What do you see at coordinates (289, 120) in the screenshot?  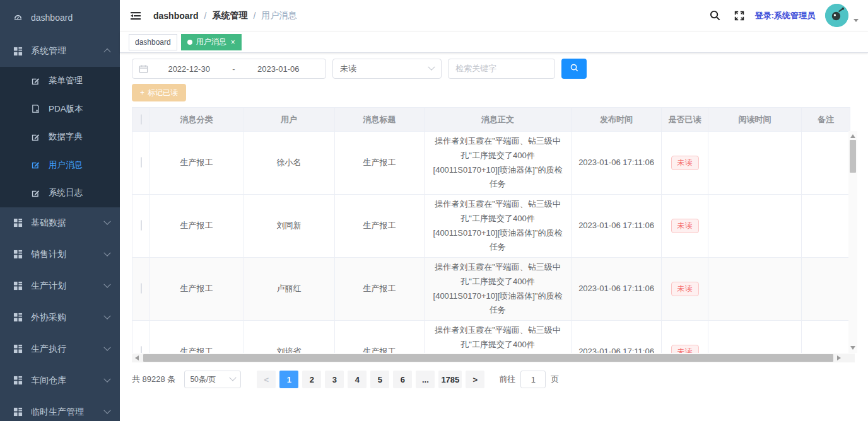 I see `column-header: 用户` at bounding box center [289, 120].